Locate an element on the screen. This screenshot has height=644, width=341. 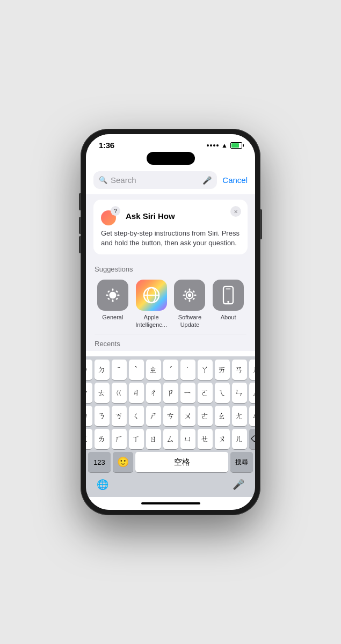
keyboard-rows: ㄅ ㄉ ˇ ˋ ㄓ ˊ ˙ ㄚ ㄞ ㄢ ㄦ ㄆ ㄊ ㄍ ㄐ is located at coordinates (171, 405).